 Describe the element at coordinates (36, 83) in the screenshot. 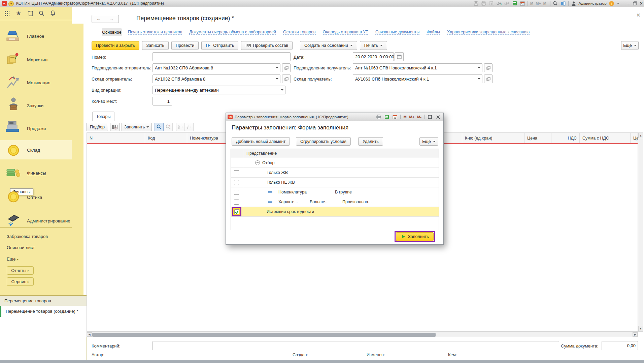

I see `sidebar-item-motivacia: Мотивация` at that location.